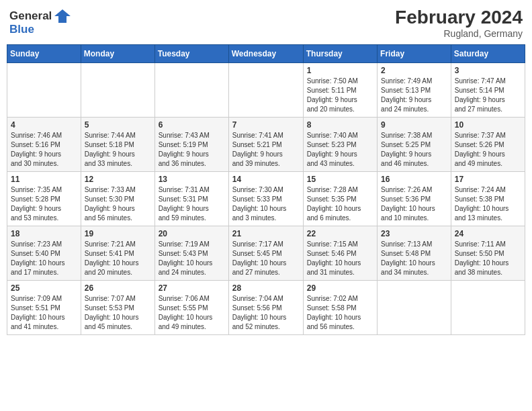 This screenshot has height=411, width=532. I want to click on day-number: 20, so click(192, 234).